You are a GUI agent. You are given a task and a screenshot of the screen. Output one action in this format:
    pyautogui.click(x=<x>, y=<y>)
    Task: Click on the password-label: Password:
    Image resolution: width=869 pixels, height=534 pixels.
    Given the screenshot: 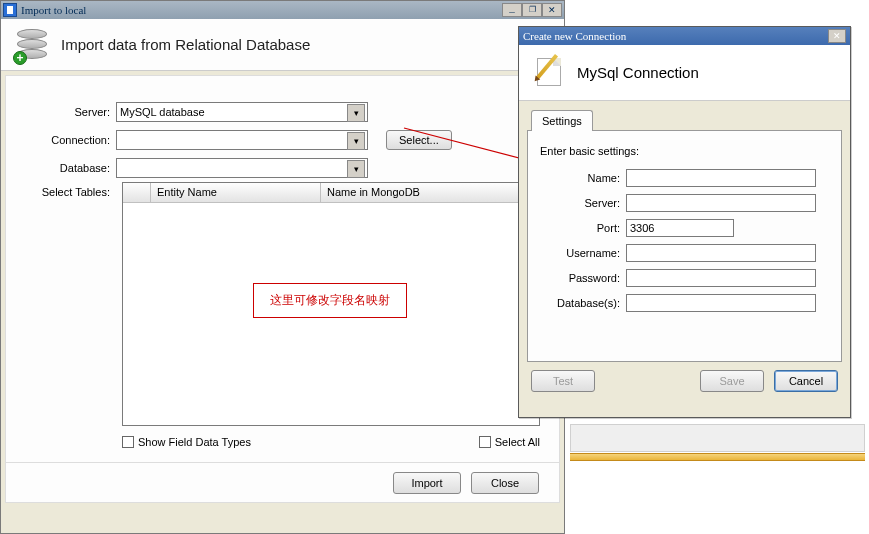 What is the action you would take?
    pyautogui.click(x=583, y=278)
    